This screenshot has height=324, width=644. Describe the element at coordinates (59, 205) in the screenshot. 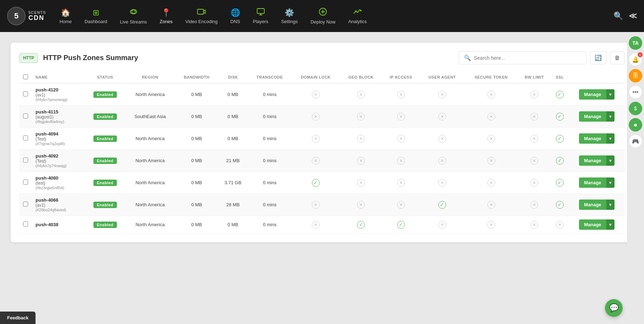

I see `push-sub: (av1)` at that location.